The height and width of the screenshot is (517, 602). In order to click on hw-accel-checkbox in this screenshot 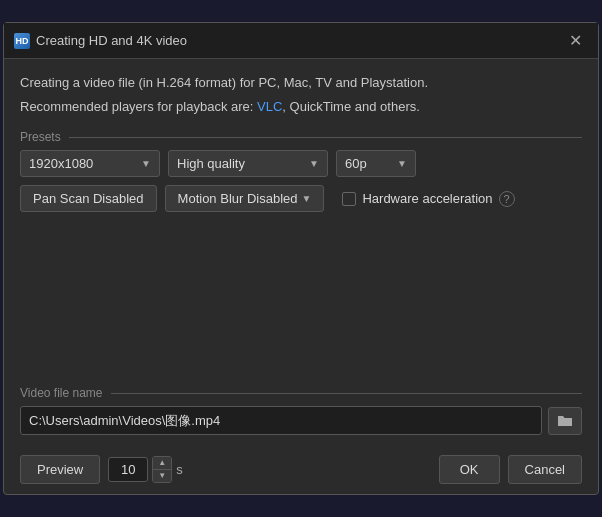, I will do `click(349, 199)`.